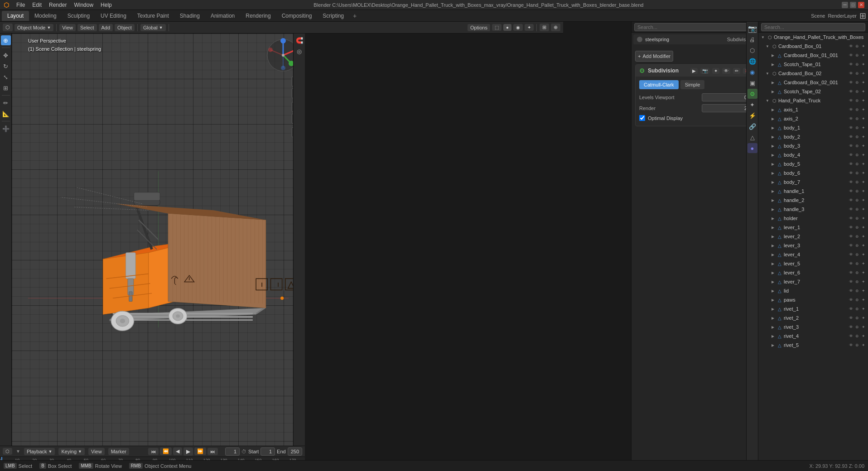 The image size is (868, 471). I want to click on holder-eye-icon: 👁, so click(851, 218).